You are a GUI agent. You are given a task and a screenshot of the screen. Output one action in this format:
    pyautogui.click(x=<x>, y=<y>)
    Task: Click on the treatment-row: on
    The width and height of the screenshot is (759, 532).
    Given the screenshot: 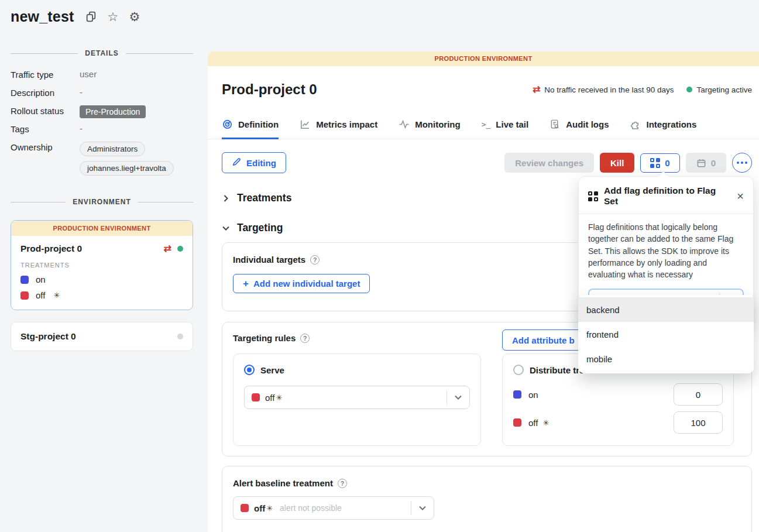 What is the action you would take?
    pyautogui.click(x=102, y=280)
    